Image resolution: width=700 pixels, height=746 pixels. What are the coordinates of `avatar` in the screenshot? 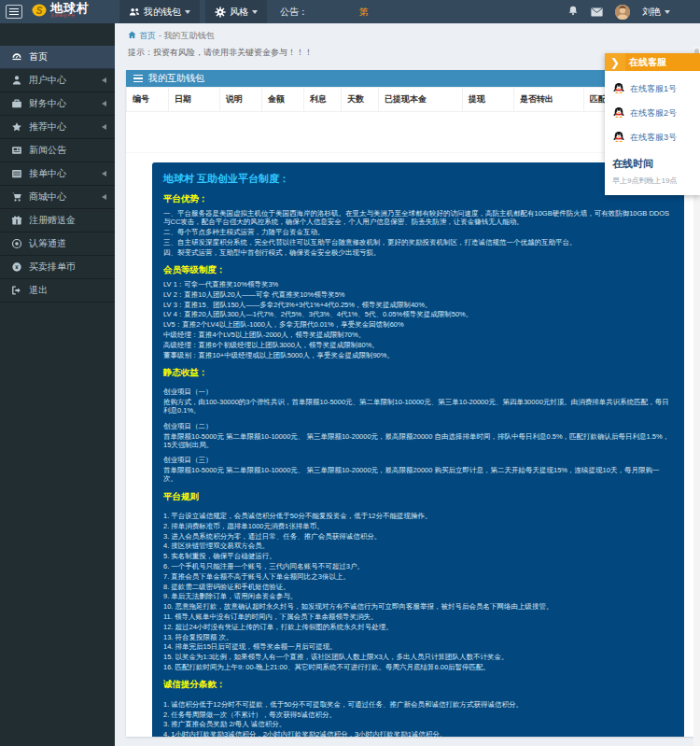 It's located at (623, 12).